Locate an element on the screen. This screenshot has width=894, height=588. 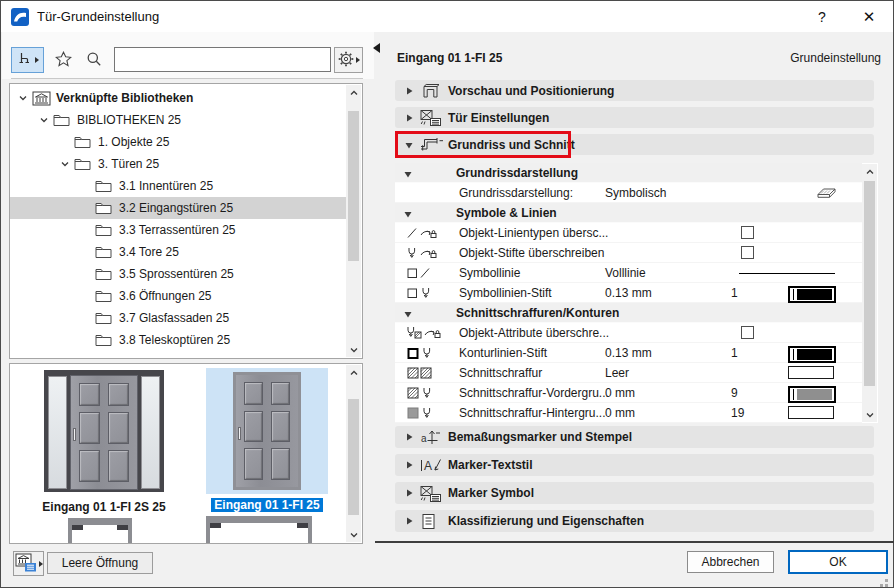
section-grundriss-und-schnitt: Grundriss und Schnitt is located at coordinates (634, 144).